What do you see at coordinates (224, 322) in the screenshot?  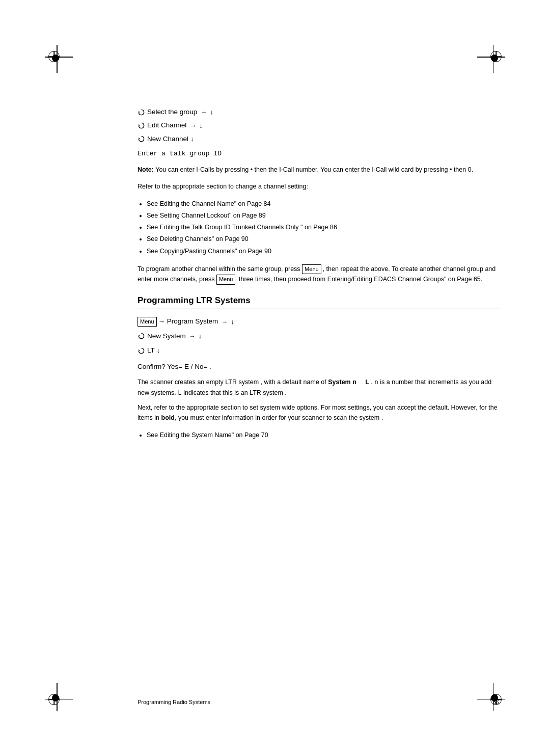 I see `program-system-arrow-right: →` at bounding box center [224, 322].